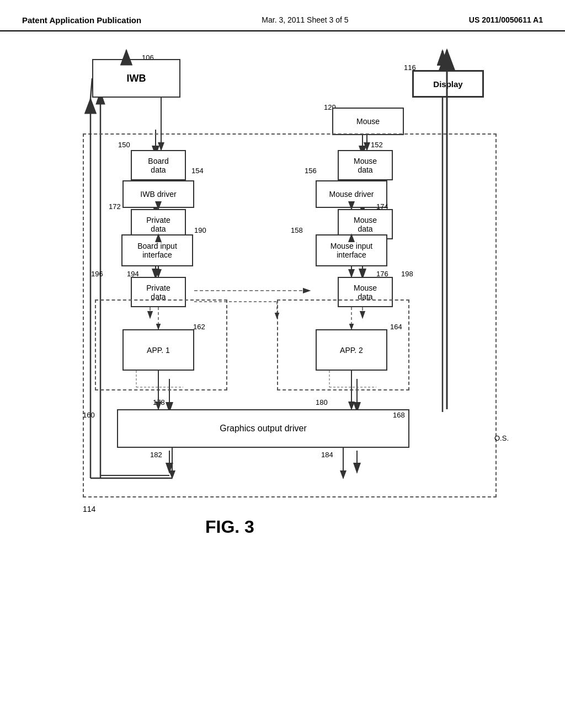 This screenshot has height=728, width=565. I want to click on board-input-label: Board input interface, so click(157, 250).